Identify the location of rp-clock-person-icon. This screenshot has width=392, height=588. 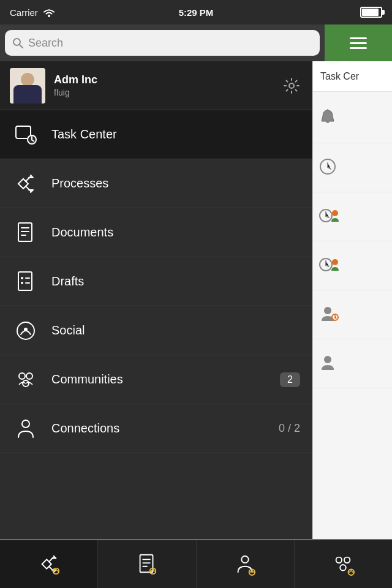
(329, 217).